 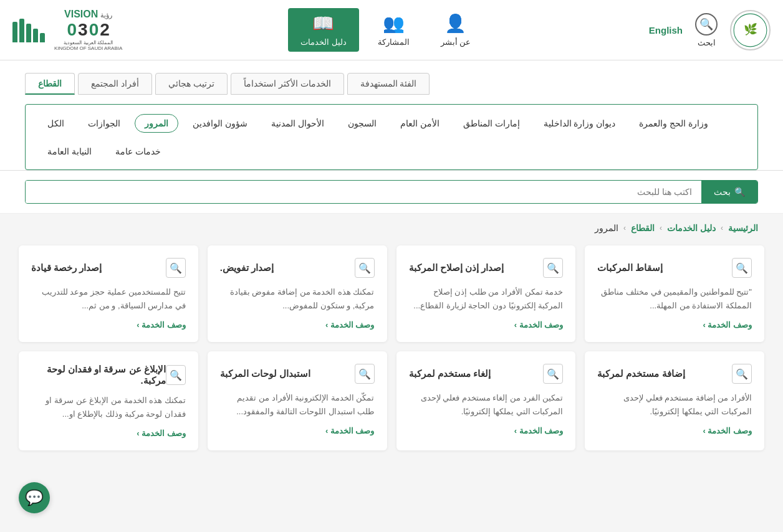 What do you see at coordinates (607, 228) in the screenshot?
I see `breadcrumb-current: المرور` at bounding box center [607, 228].